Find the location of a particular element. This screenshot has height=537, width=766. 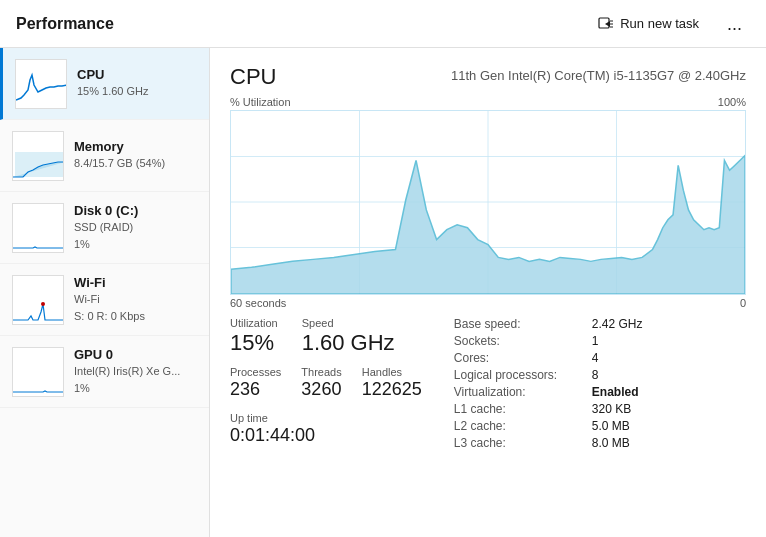

threads-stat: Threads 3260 is located at coordinates (321, 383).